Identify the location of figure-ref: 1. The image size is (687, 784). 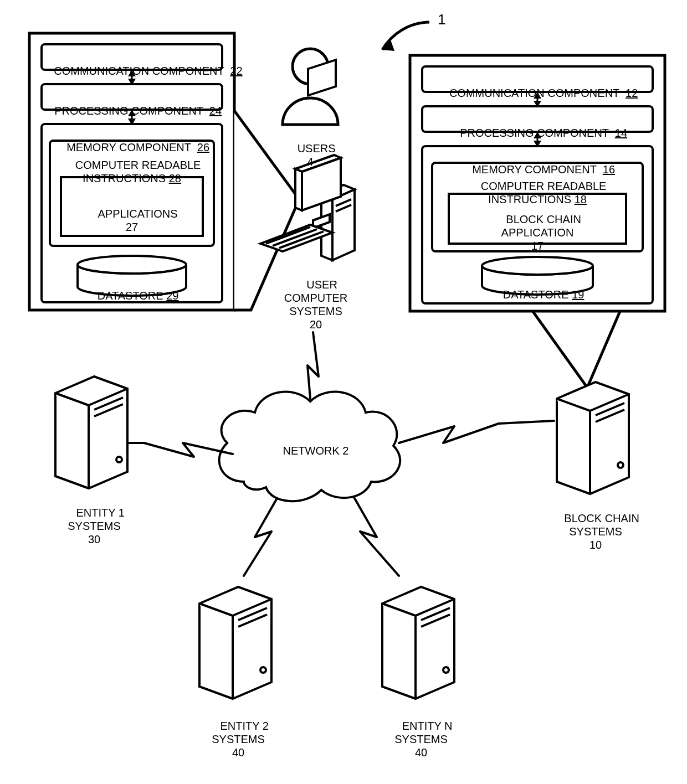
(442, 20).